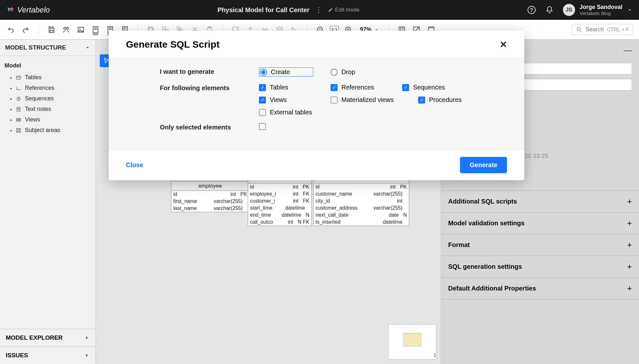 This screenshot has height=364, width=639. Describe the element at coordinates (286, 127) in the screenshot. I see `checkbox-only-selected` at that location.